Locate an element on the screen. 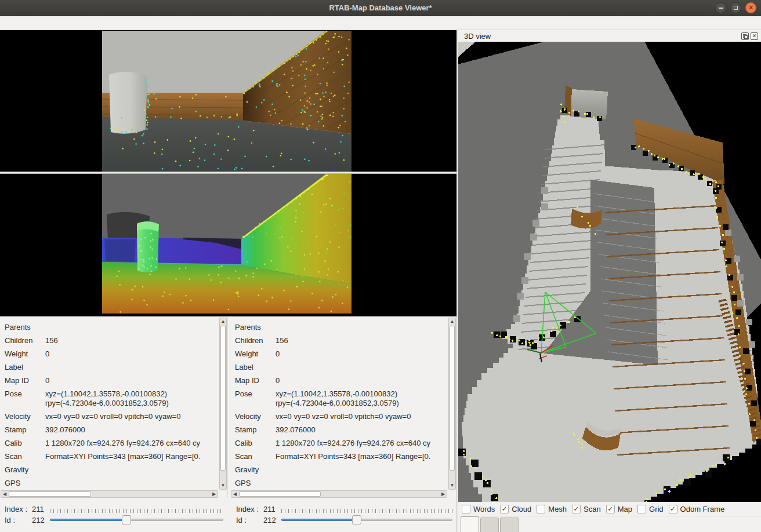  frame-slider-left: Index :211 Id :212 is located at coordinates (114, 518).